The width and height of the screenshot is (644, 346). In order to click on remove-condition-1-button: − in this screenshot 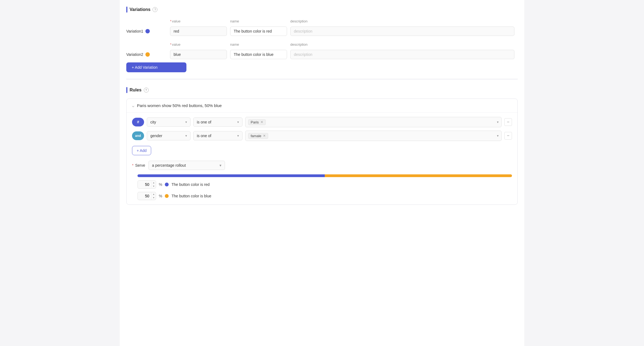, I will do `click(508, 122)`.